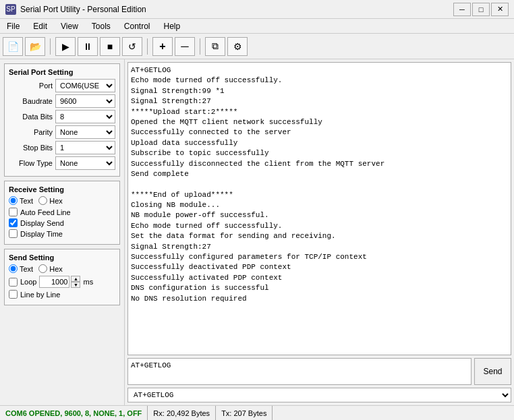 This screenshot has height=420, width=514. What do you see at coordinates (31, 163) in the screenshot?
I see `flowtype-label: Flow Type` at bounding box center [31, 163].